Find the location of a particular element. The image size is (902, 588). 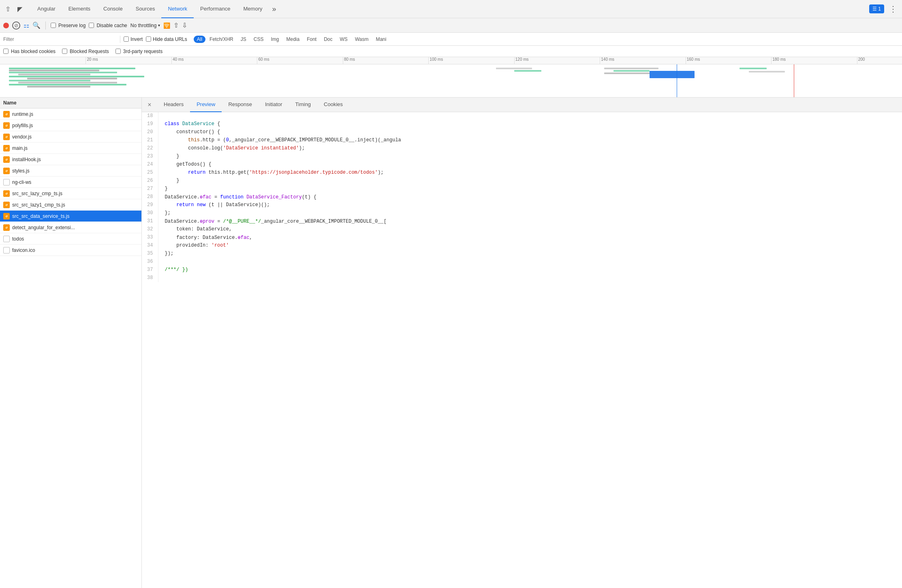

line-number: 18 is located at coordinates (150, 116).